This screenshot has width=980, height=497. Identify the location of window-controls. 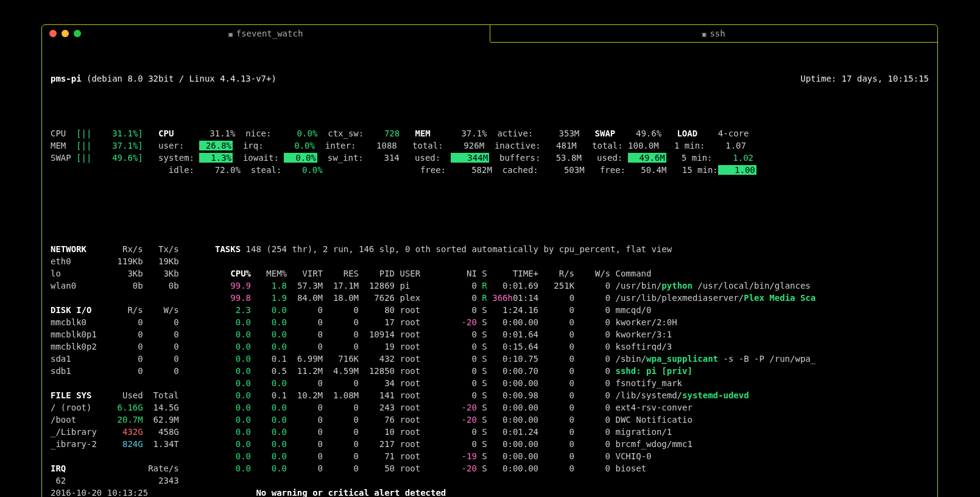
(65, 33).